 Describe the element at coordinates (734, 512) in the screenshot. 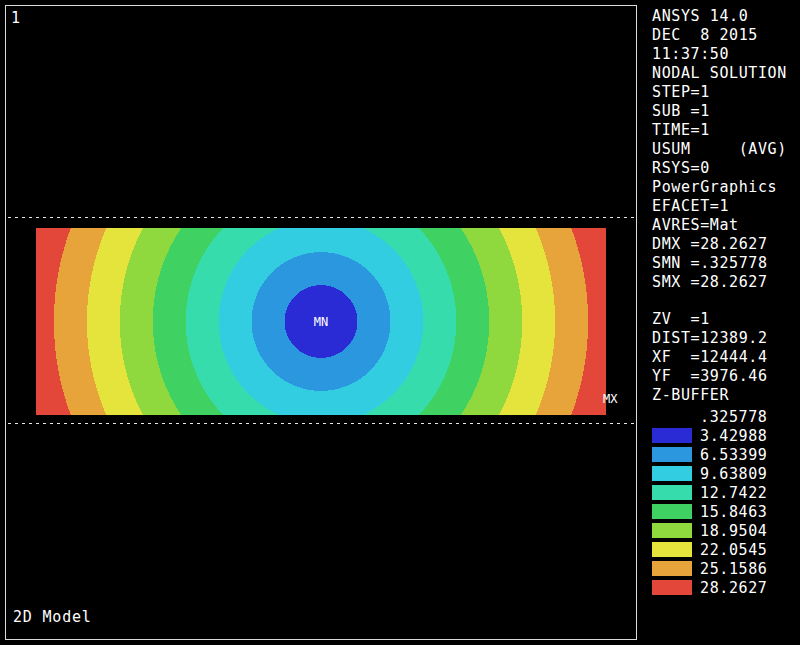

I see `legend-value: 15.8463` at that location.